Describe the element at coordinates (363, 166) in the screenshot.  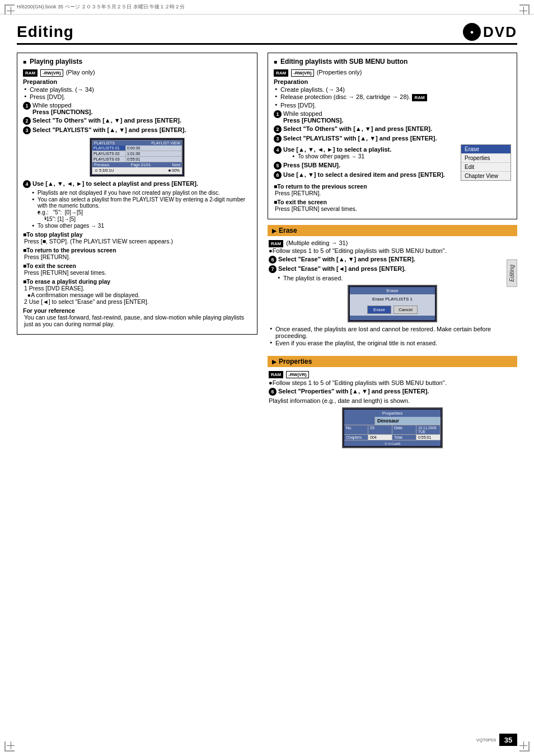
I see `right-step-5: 5 Press [SUB MENU].` at that location.